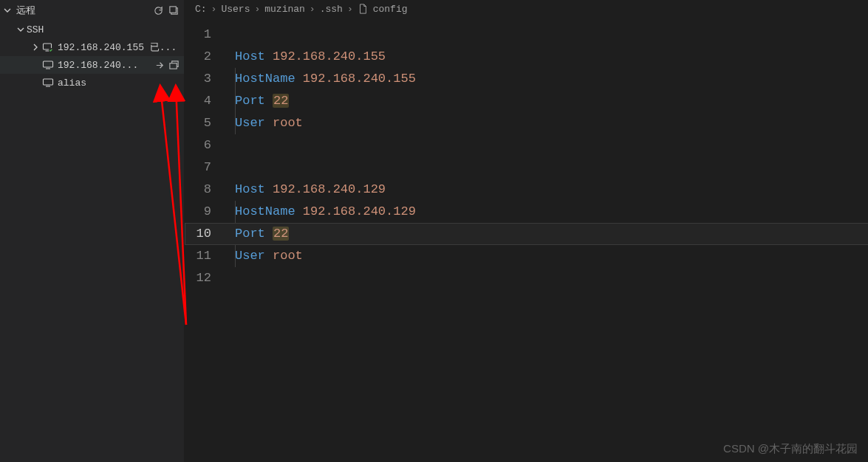 The image size is (868, 462). Describe the element at coordinates (92, 55) in the screenshot. I see `sidebar-tree: SSH 192.168.240.155 已... 192.168.240...` at that location.